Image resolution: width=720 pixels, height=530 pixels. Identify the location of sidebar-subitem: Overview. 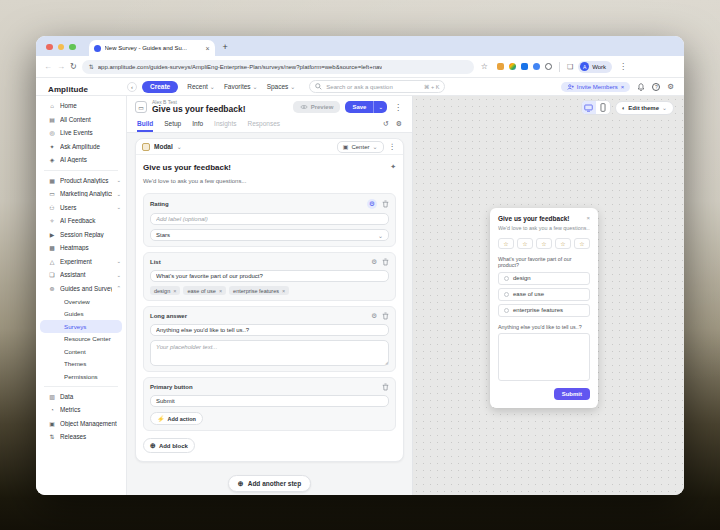
(81, 302).